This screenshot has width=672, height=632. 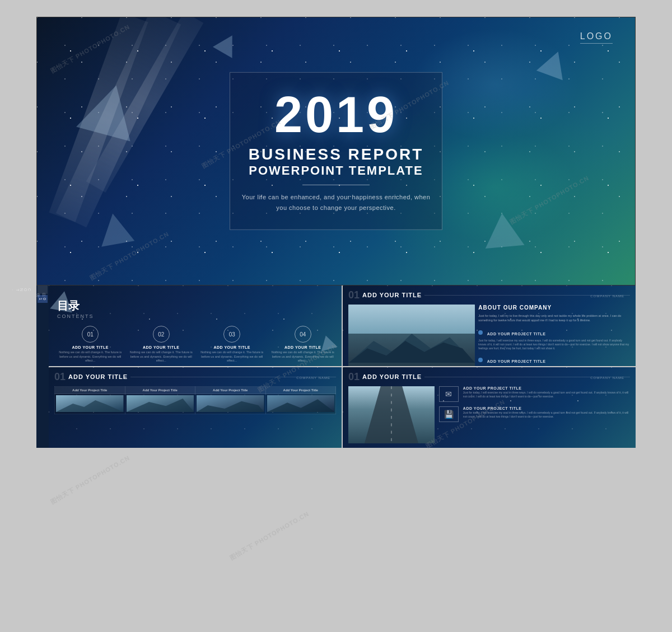 I want to click on indicator-contents: 目录CONT., so click(x=43, y=290).